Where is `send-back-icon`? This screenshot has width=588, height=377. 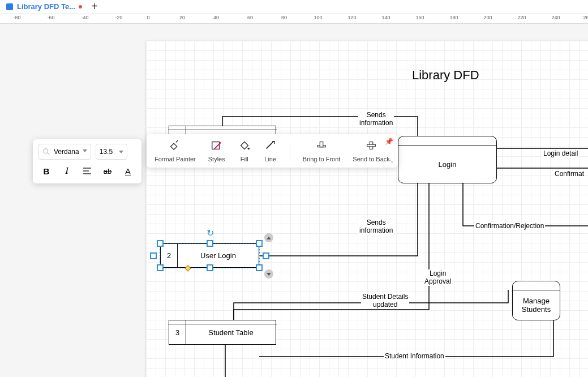 send-back-icon is located at coordinates (371, 145).